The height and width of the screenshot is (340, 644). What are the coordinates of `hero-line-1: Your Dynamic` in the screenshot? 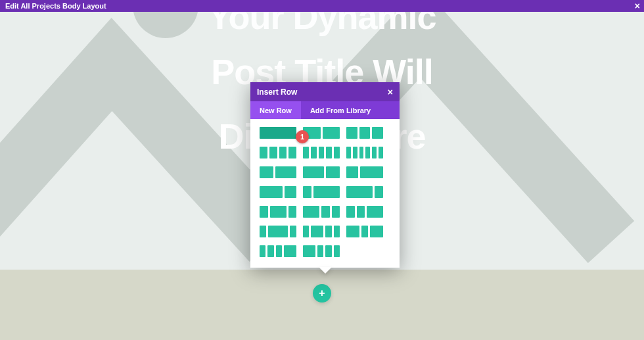 It's located at (322, 24).